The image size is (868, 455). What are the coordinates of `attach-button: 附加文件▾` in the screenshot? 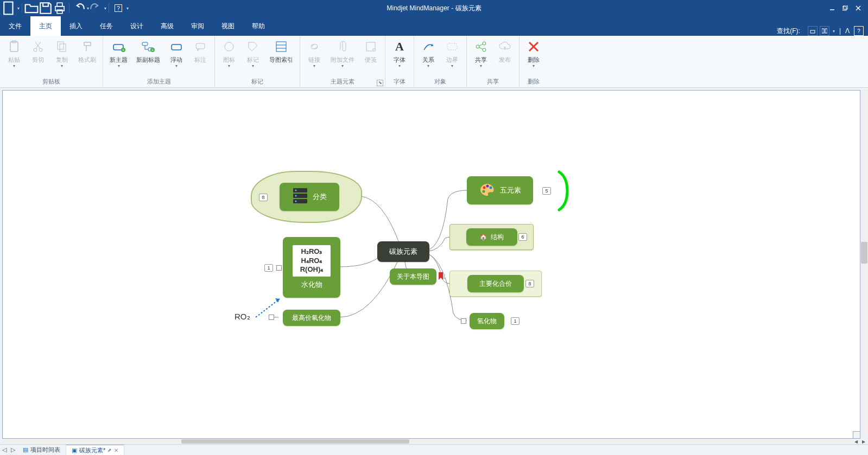 It's located at (343, 53).